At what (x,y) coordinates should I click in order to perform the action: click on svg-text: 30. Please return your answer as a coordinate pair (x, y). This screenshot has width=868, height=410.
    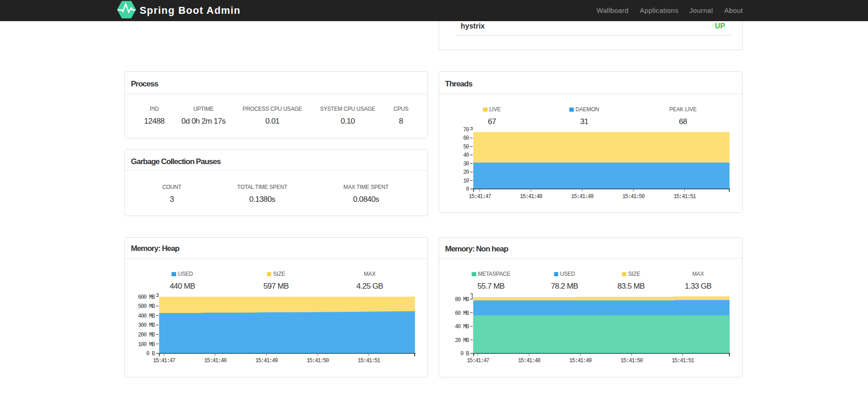
    Looking at the image, I should click on (466, 164).